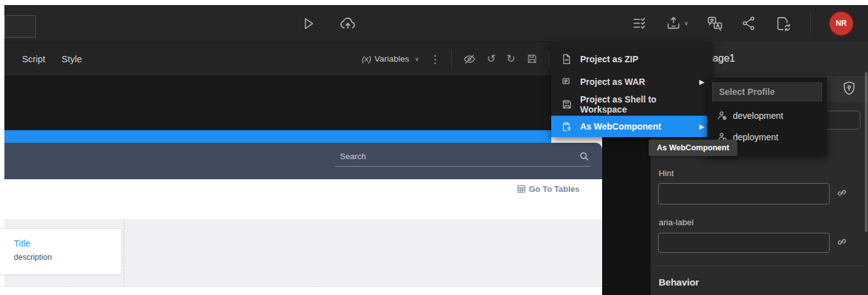 This screenshot has height=295, width=868. What do you see at coordinates (679, 282) in the screenshot?
I see `behavior-section-heading: Behavior` at bounding box center [679, 282].